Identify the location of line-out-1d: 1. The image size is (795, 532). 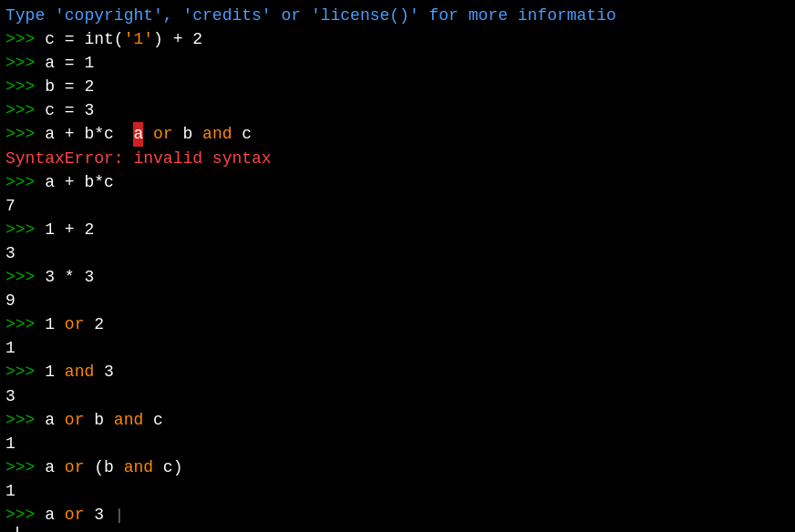
(398, 529).